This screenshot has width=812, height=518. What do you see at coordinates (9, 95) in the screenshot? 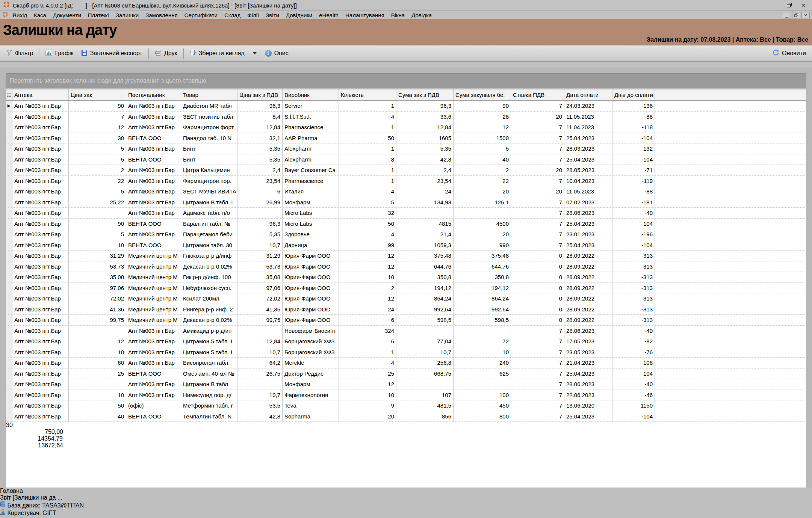
I see `grid-corner-icon` at bounding box center [9, 95].